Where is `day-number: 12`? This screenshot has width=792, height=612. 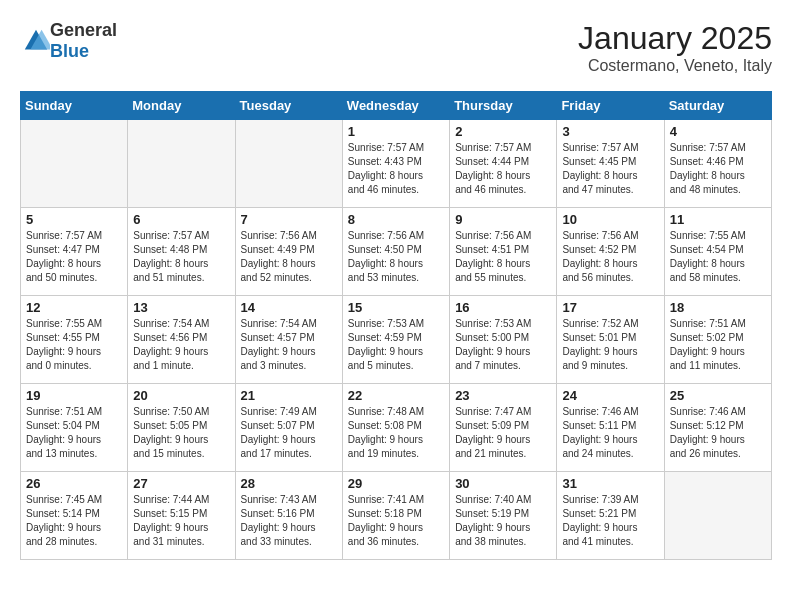
day-number: 12 is located at coordinates (74, 308).